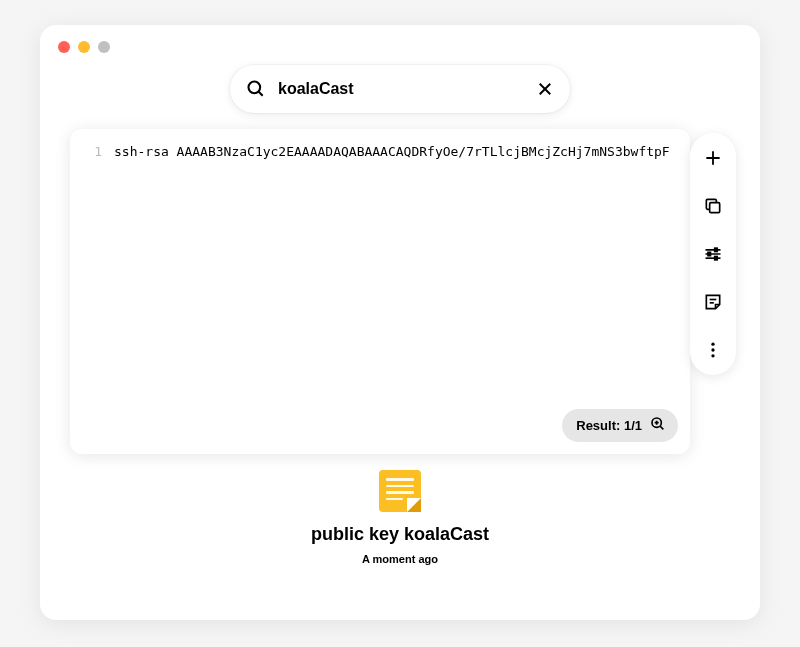 This screenshot has width=800, height=647. Describe the element at coordinates (713, 158) in the screenshot. I see `add-button` at that location.